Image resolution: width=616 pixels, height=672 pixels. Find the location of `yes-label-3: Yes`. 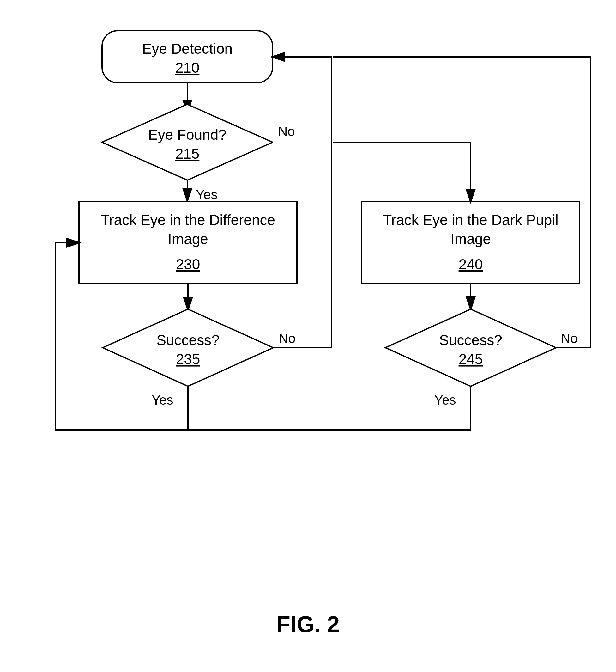

yes-label-3: Yes is located at coordinates (445, 400).